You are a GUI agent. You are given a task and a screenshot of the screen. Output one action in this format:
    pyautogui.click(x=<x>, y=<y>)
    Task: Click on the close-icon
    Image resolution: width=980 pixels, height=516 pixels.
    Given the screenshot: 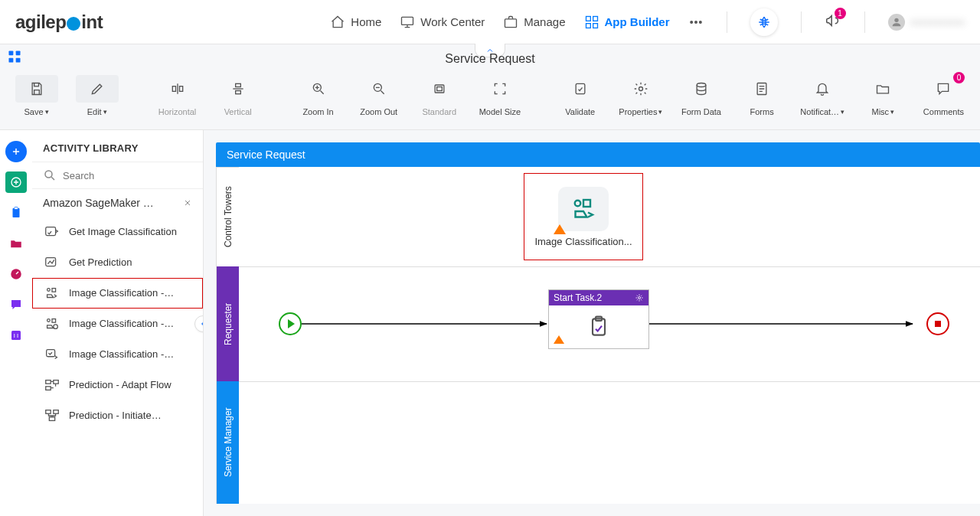 What is the action you would take?
    pyautogui.click(x=188, y=203)
    